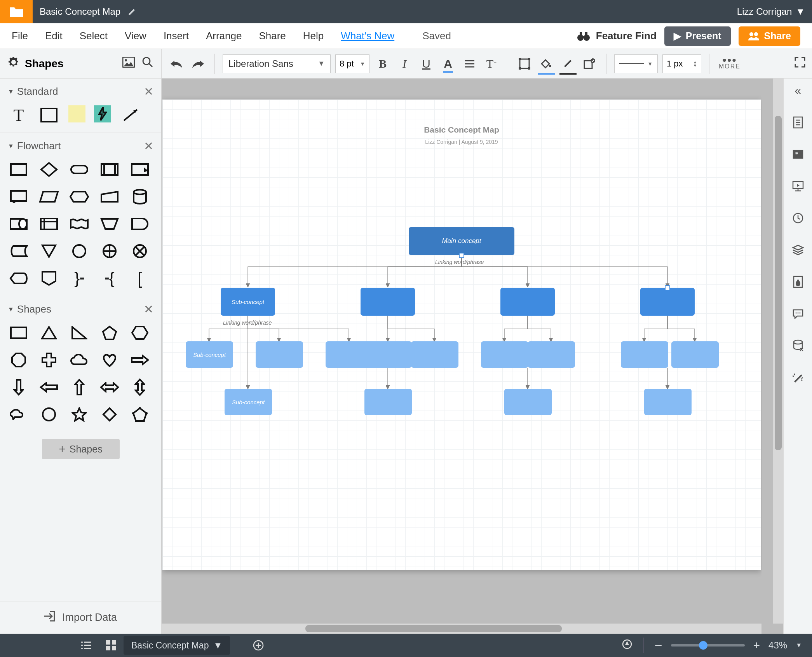 The width and height of the screenshot is (812, 657). What do you see at coordinates (19, 360) in the screenshot?
I see `sh-octagon` at bounding box center [19, 360].